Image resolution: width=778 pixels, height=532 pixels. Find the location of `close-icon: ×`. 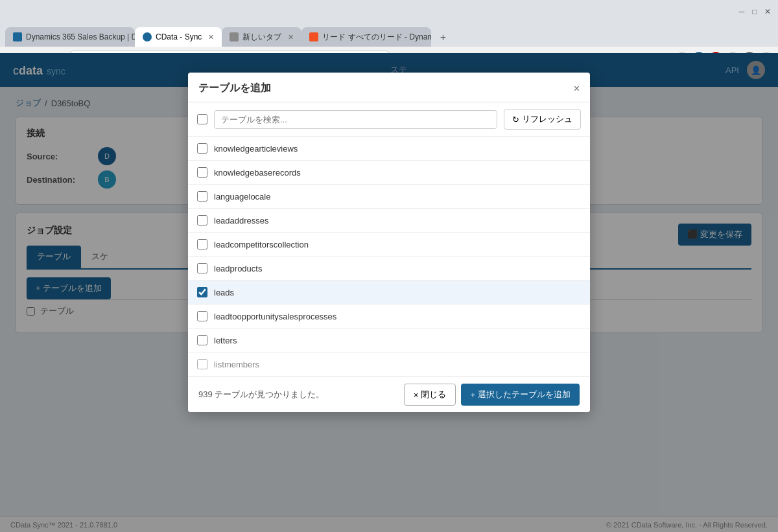

close-icon: × is located at coordinates (416, 395).